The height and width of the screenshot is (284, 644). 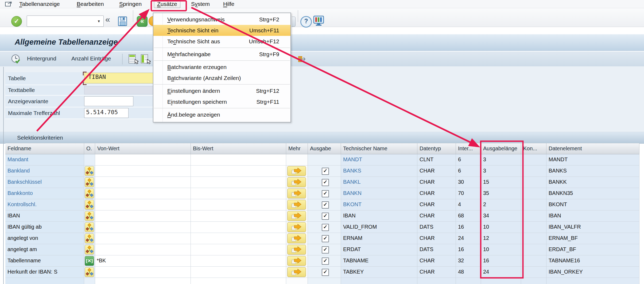 I want to click on dropdown-item-batchvariante-erzeugen: Batchvariante erzeugen, so click(x=222, y=67).